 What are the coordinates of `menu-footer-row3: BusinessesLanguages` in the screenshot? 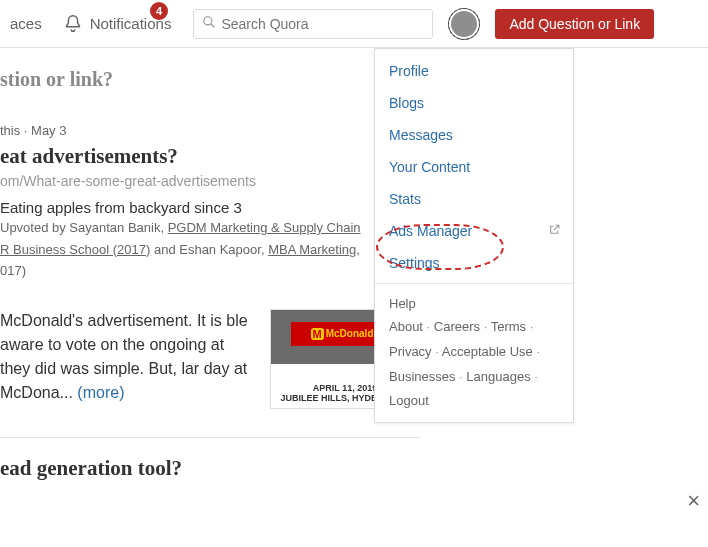 It's located at (474, 378).